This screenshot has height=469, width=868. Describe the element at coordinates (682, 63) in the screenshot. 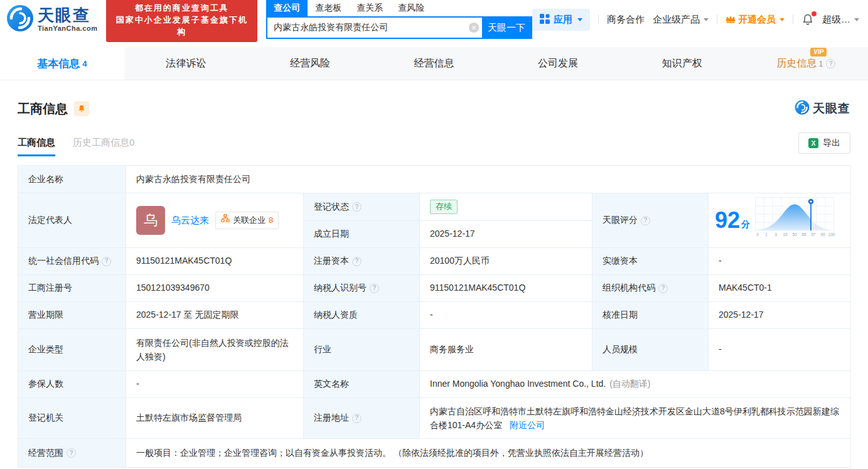

I see `tab-intellectual-property: 知识产权` at that location.